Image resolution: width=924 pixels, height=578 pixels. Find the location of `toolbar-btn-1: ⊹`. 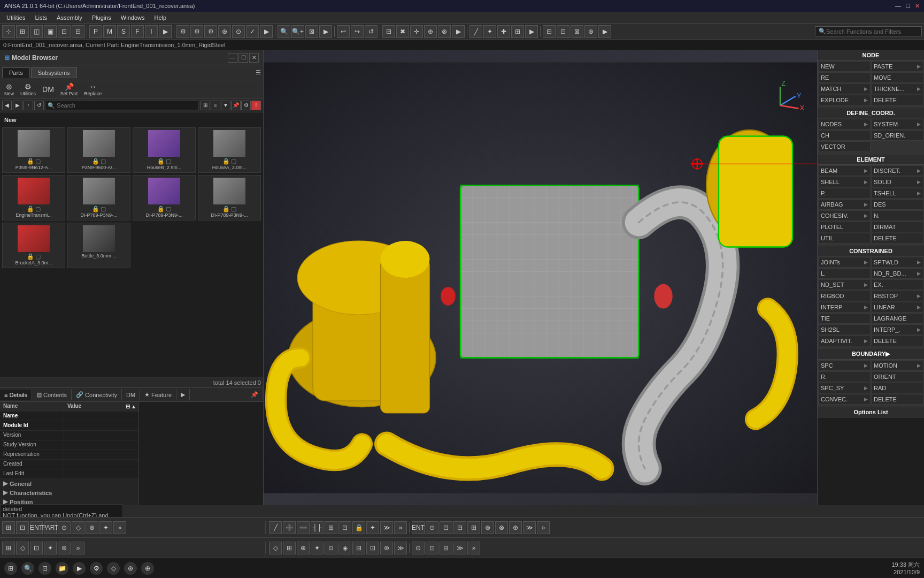

toolbar-btn-1: ⊹ is located at coordinates (9, 32).